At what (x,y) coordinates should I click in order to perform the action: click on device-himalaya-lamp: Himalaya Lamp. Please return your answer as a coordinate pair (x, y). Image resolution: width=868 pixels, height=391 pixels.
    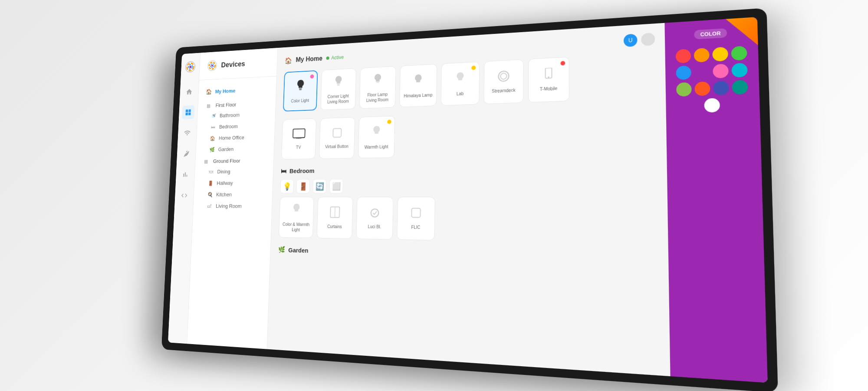
    Looking at the image, I should click on (418, 86).